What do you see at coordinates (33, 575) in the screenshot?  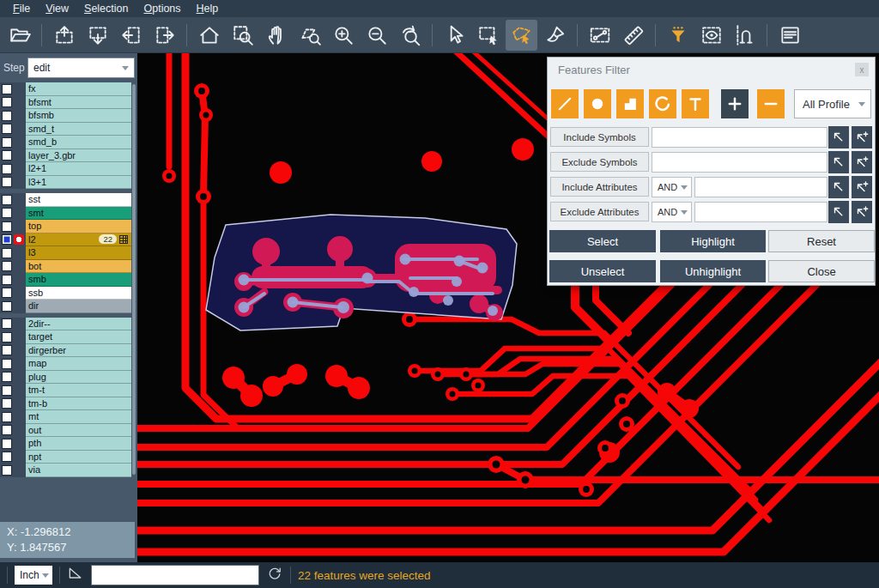 I see `unit-select: Inch` at bounding box center [33, 575].